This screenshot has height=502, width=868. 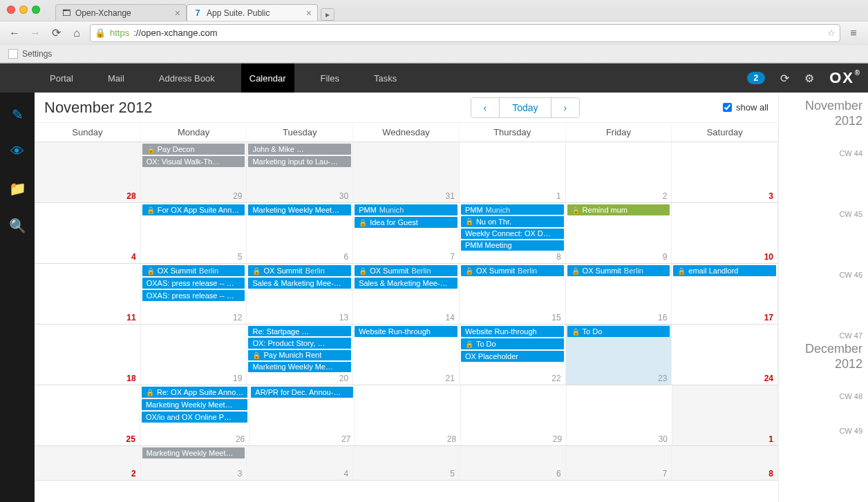 What do you see at coordinates (194, 233) in the screenshot?
I see `calendar-day: 🔒For OX App Suite Ann…5` at bounding box center [194, 233].